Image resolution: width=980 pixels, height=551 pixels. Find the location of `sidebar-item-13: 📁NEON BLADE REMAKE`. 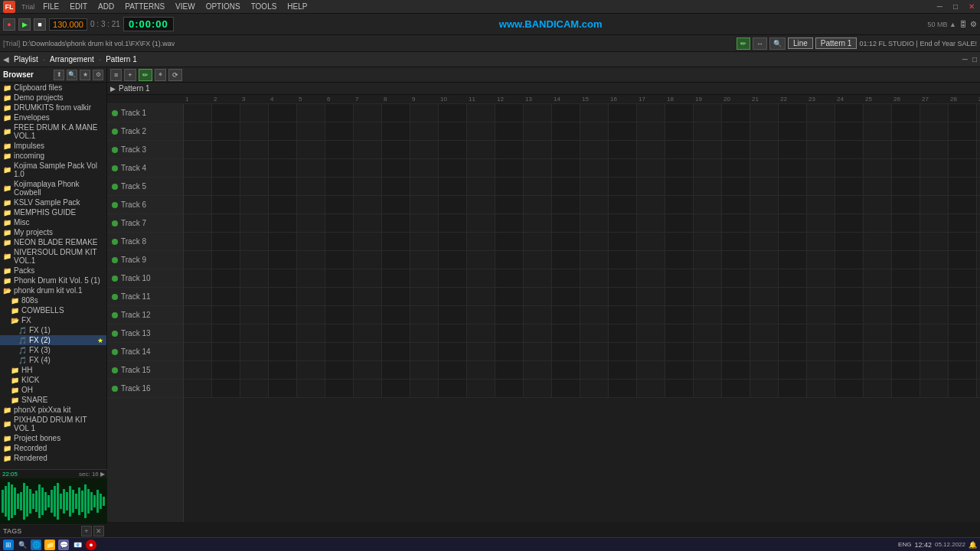

sidebar-item-13: 📁NEON BLADE REMAKE is located at coordinates (54, 242).